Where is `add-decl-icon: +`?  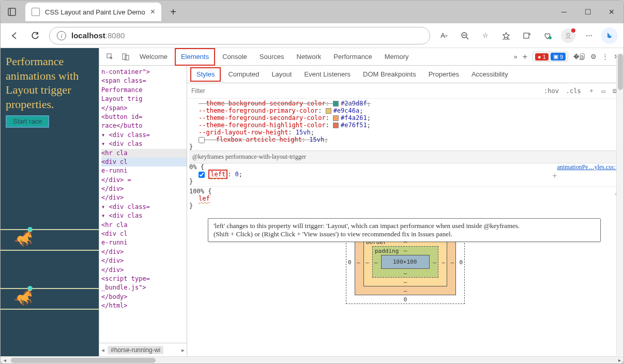
add-decl-icon: + is located at coordinates (555, 176).